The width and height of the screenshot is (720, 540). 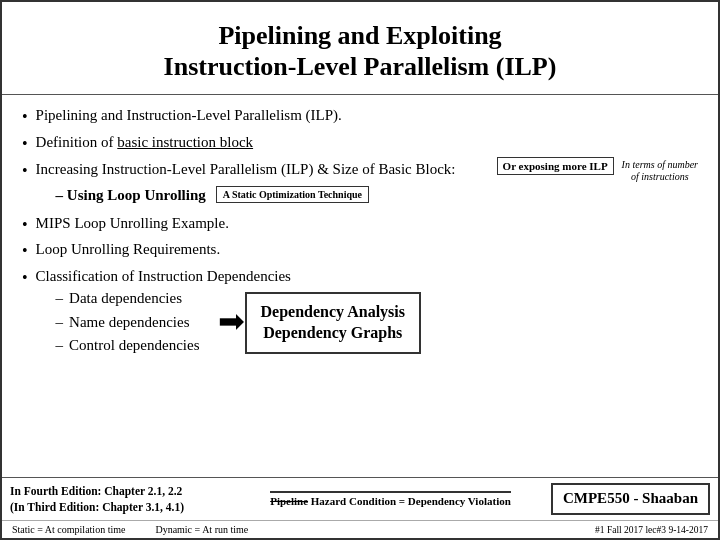 What do you see at coordinates (289, 501) in the screenshot?
I see `pipeline-word: Pipeline` at bounding box center [289, 501].